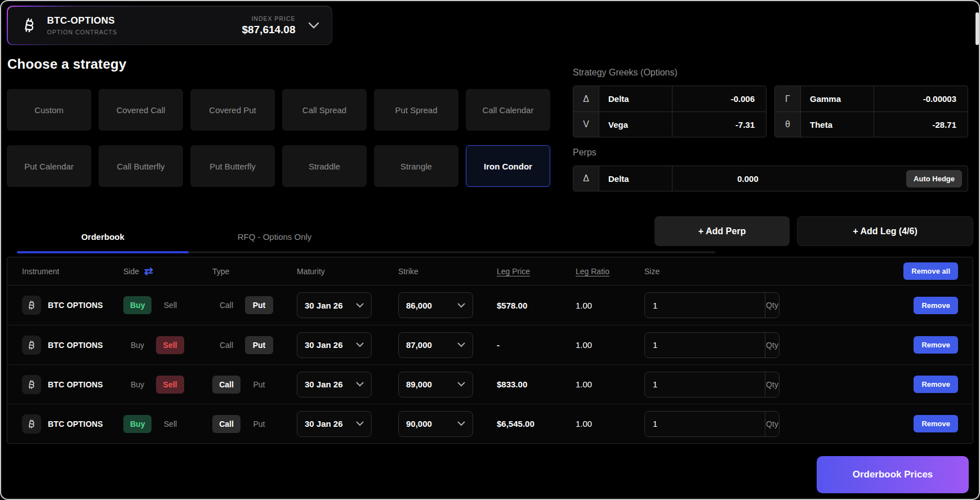 Image resolution: width=980 pixels, height=500 pixels. What do you see at coordinates (719, 124) in the screenshot?
I see `greek-value: -7.31` at bounding box center [719, 124].